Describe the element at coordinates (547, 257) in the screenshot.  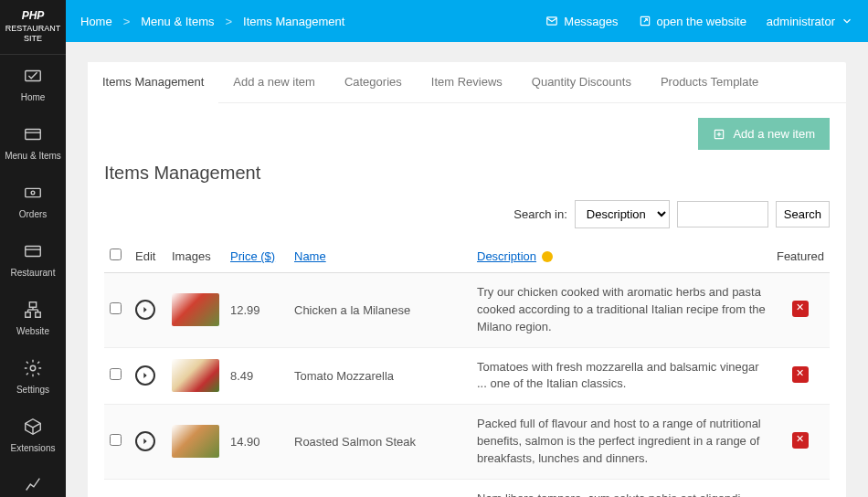
I see `sort-indicator-icon` at that location.